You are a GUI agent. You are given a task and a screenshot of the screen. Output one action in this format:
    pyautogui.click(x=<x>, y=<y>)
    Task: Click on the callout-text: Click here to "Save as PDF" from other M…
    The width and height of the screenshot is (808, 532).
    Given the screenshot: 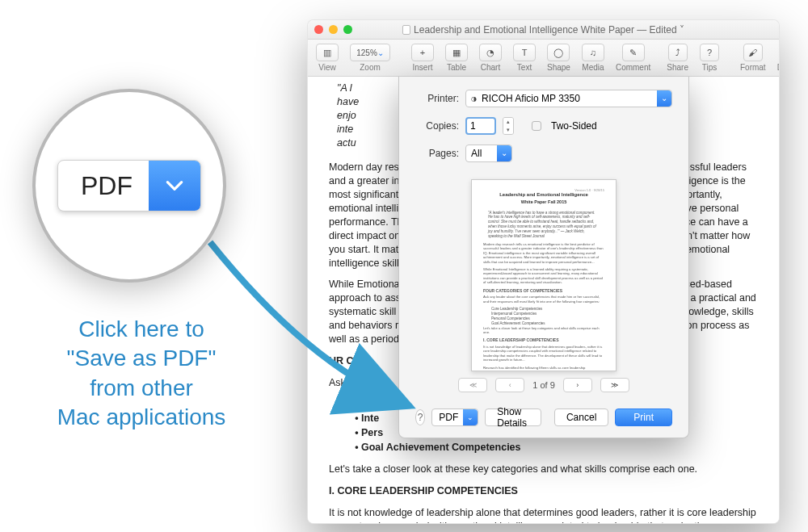 What is the action you would take?
    pyautogui.click(x=141, y=374)
    